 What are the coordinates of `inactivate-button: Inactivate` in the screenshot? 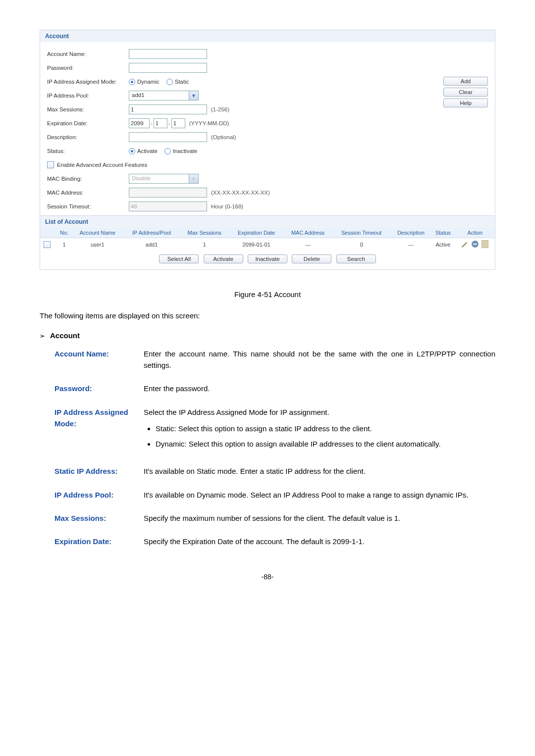 It's located at (268, 259).